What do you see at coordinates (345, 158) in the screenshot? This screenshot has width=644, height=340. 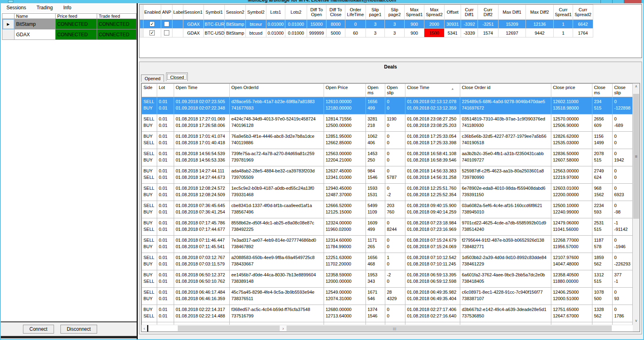 I see `cell-open-price: 12563.0000012204.21000` at bounding box center [345, 158].